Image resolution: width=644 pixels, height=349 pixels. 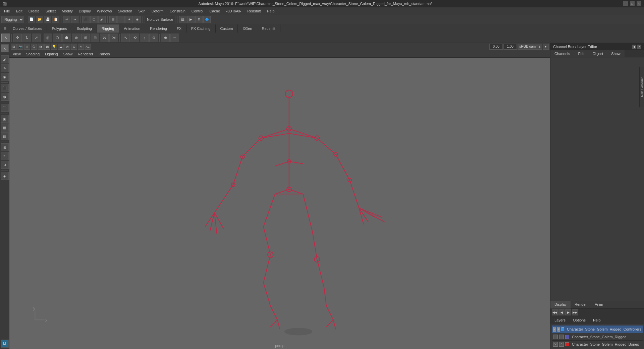 I want to click on panel-close-btn: ✕, so click(x=639, y=47).